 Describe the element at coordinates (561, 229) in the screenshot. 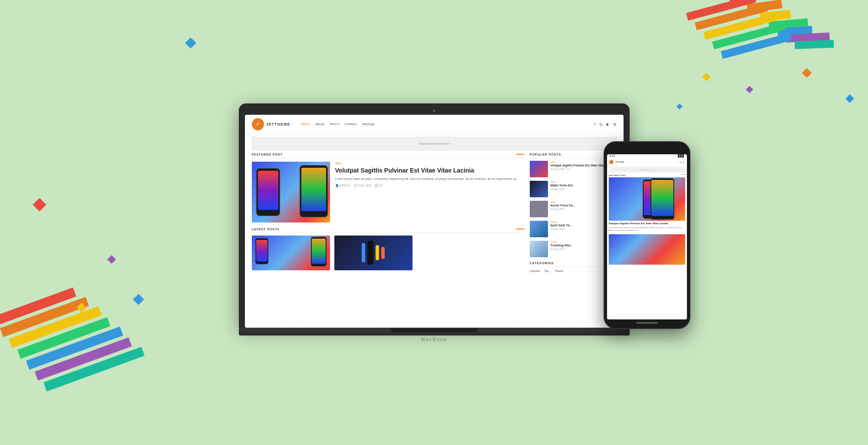

I see `pp-meta-4: 24 Aug, 2020` at that location.